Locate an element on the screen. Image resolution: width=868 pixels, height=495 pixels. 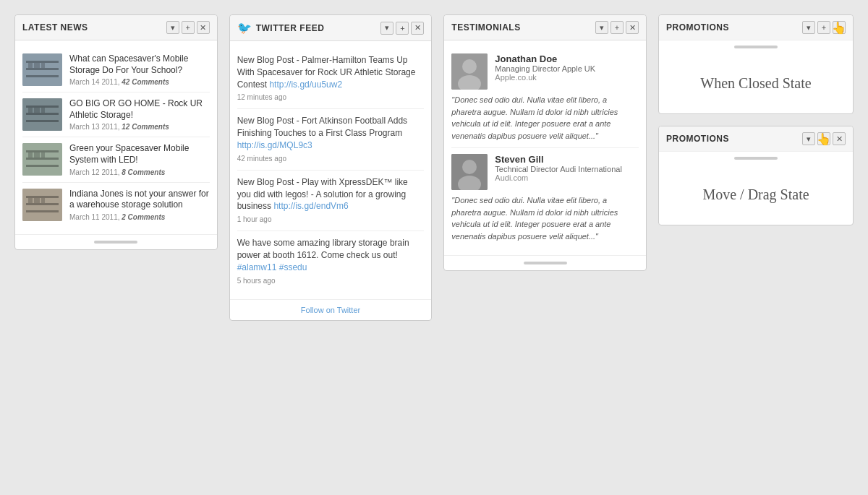
promotions-move-controls: ▾ 👆 ✕ is located at coordinates (824, 139).